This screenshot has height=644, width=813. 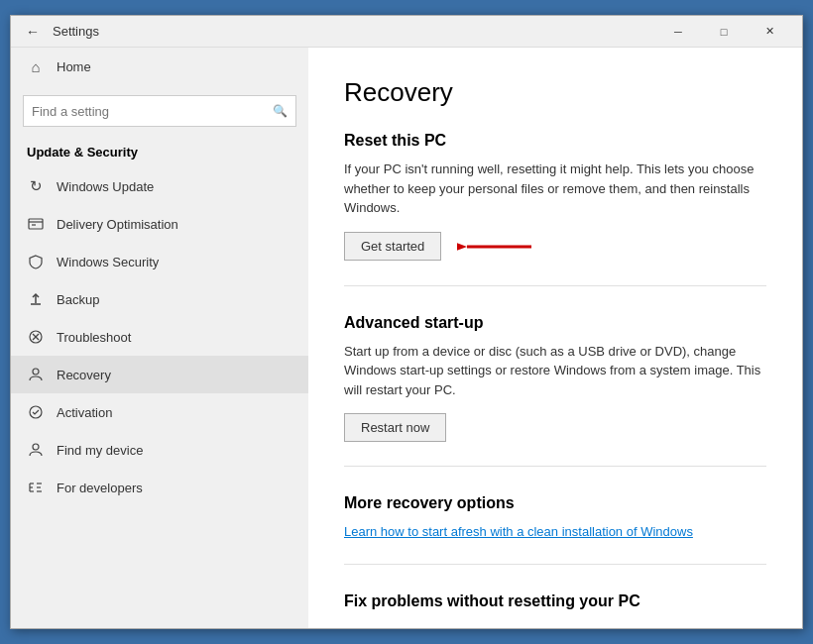 I want to click on more-recovery-section: More recovery options Learn how to start…, so click(x=555, y=529).